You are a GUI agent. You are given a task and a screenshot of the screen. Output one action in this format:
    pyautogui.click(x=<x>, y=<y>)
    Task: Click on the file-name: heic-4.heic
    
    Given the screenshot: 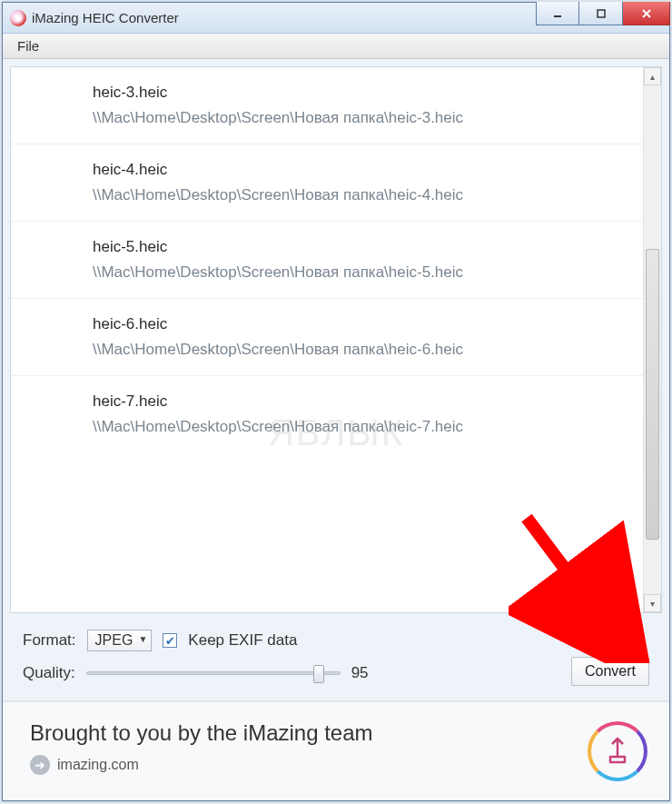 What is the action you would take?
    pyautogui.click(x=359, y=170)
    